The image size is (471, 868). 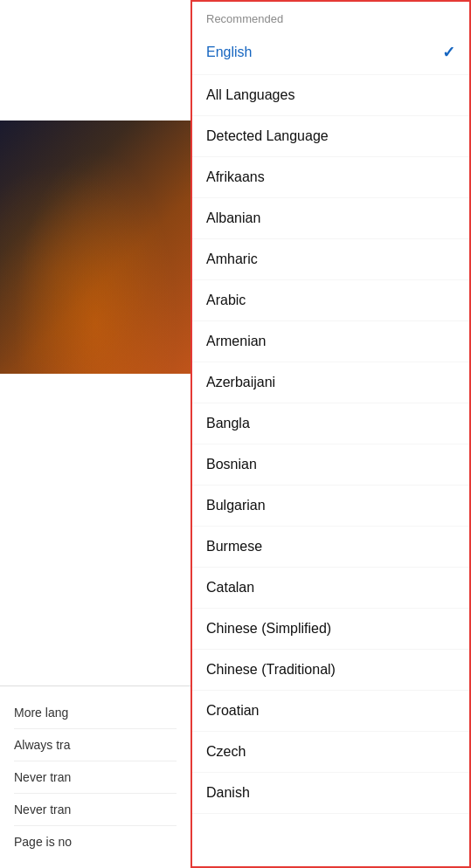 I want to click on dropdown-item-label: Bangla, so click(x=228, y=424).